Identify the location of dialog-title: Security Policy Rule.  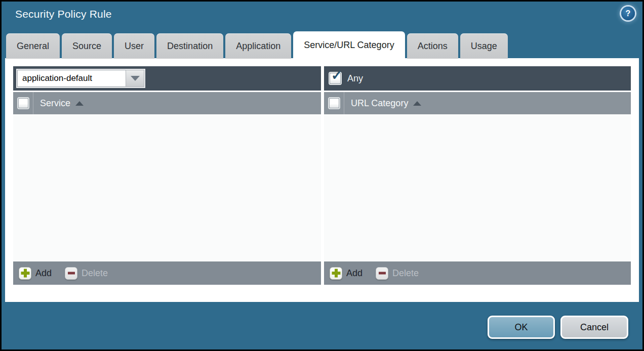
(64, 14).